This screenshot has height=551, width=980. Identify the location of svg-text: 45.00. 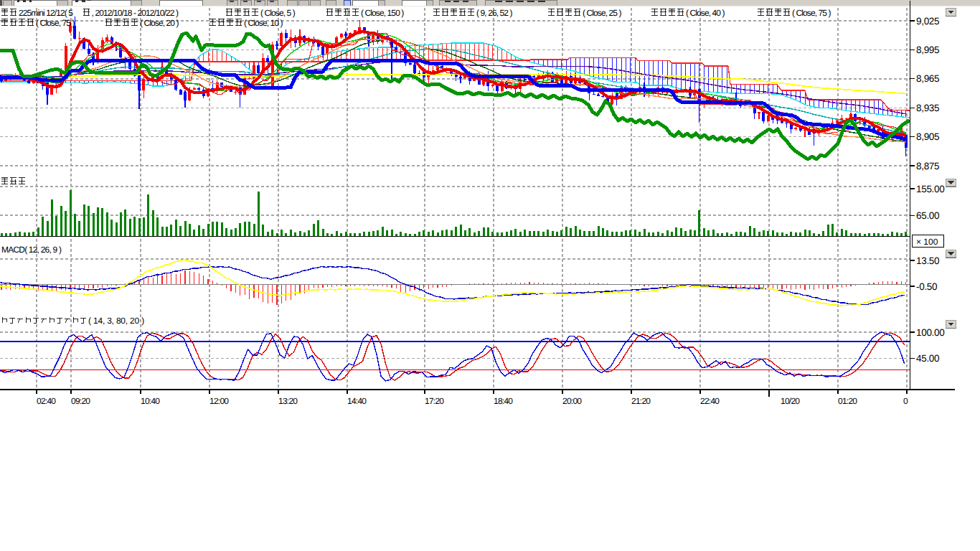
(928, 359).